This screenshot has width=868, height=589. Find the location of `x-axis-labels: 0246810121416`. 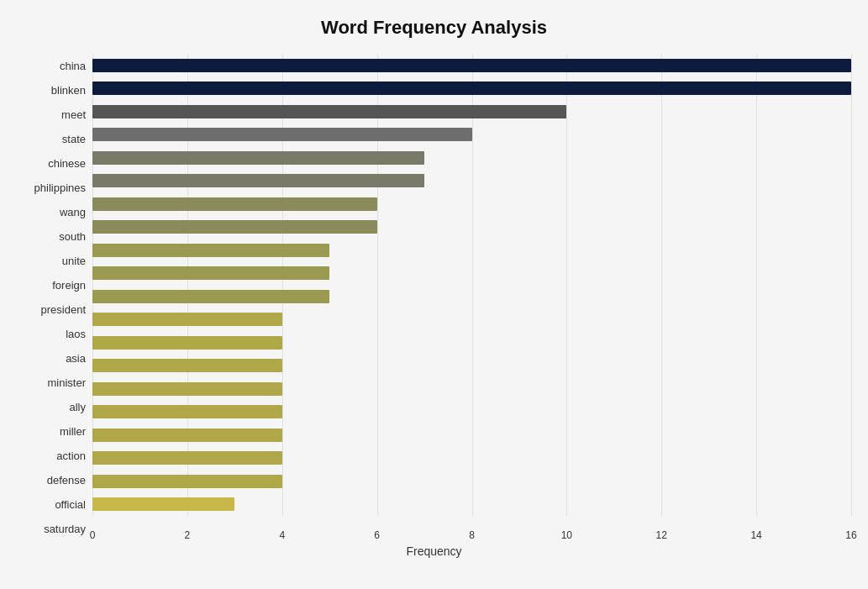

x-axis-labels: 0246810121416 is located at coordinates (472, 529).